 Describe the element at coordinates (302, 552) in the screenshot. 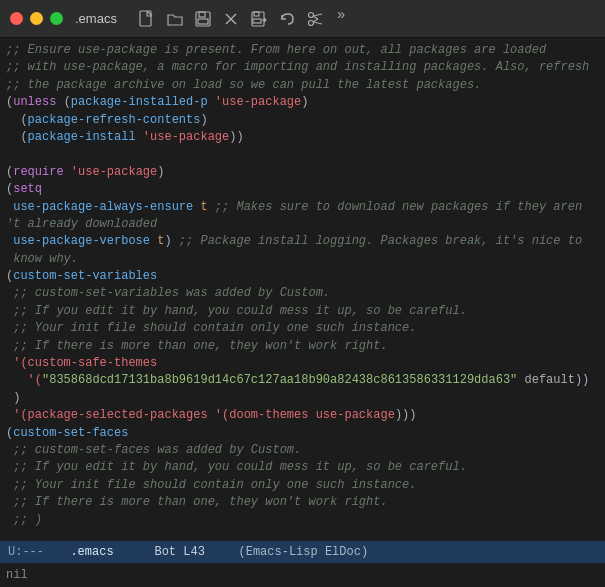

I see `statusbar: U:--- .emacs Bot L43 (Emacs-Lisp ElDoc)` at that location.